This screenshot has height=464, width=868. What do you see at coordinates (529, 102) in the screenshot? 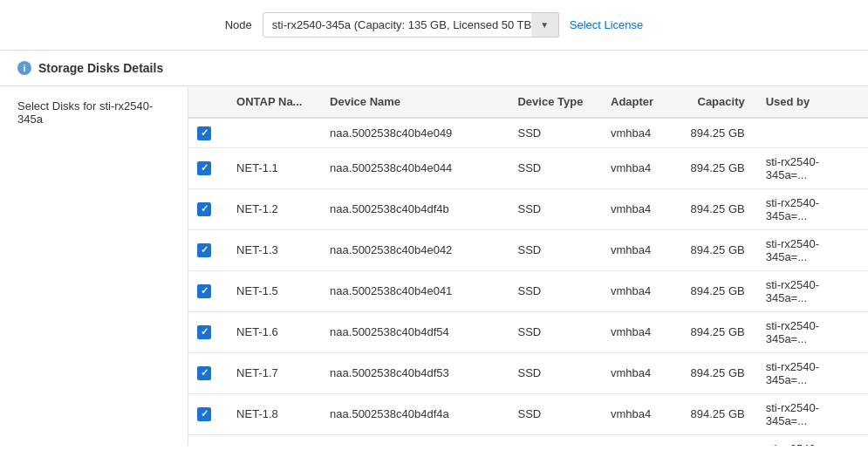
I see `table-header-row: ONTAP Na... Device Name Device Type Adap…` at bounding box center [529, 102].